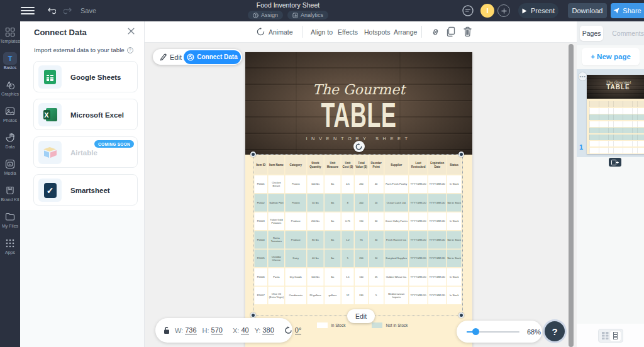  Describe the element at coordinates (253, 316) in the screenshot. I see `selection-handle-bl` at that location.